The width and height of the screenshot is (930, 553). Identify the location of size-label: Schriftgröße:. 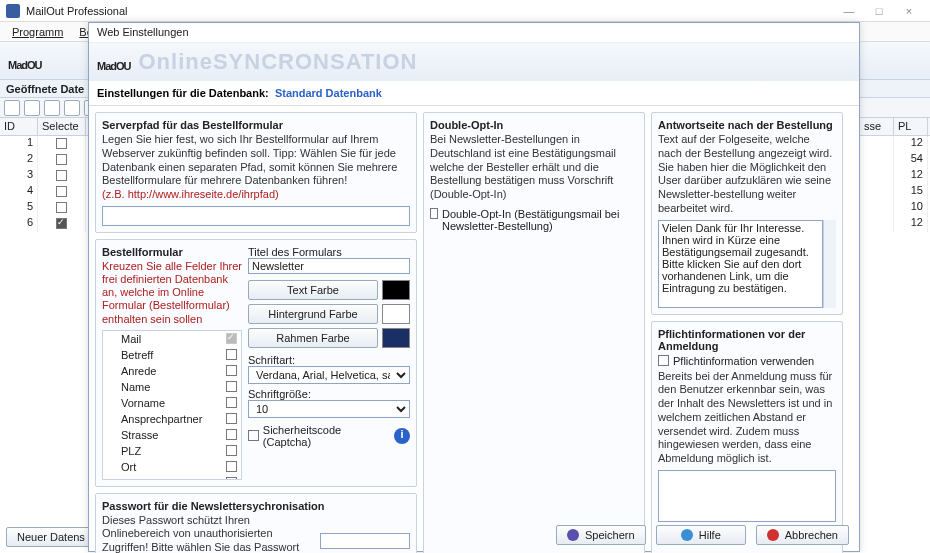
(329, 394).